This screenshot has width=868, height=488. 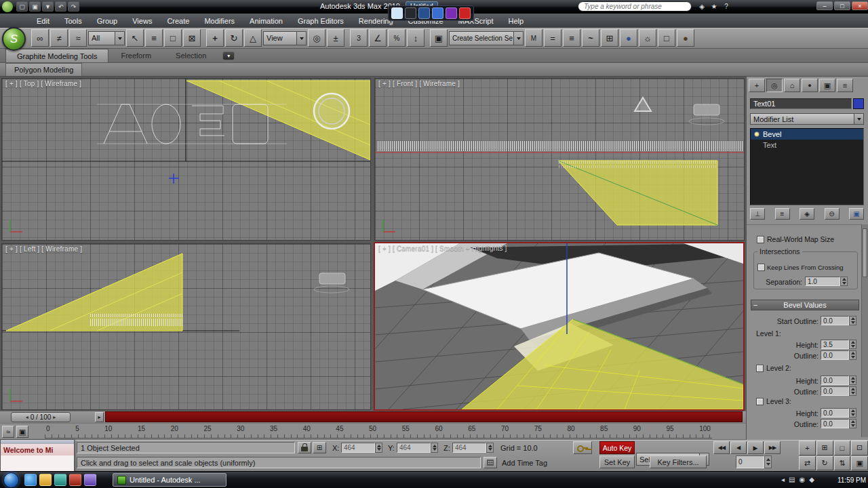 I want to click on save-file-button: ▼, so click(x=47, y=7).